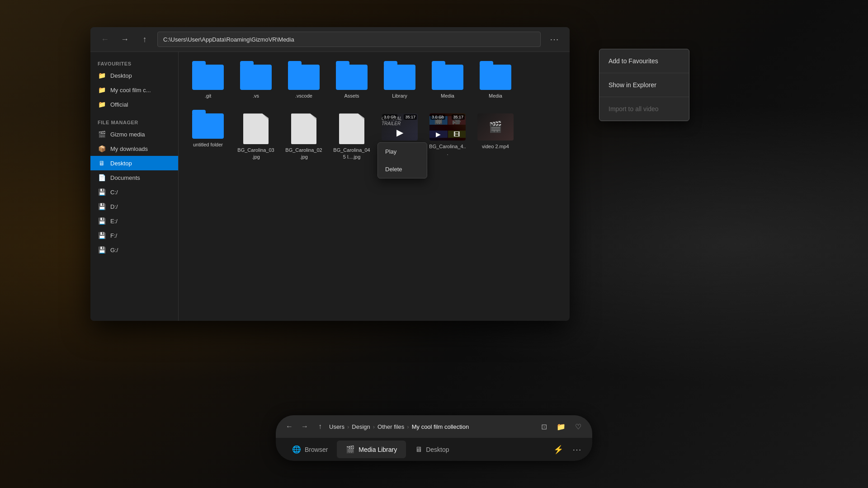 This screenshot has width=868, height=488. I want to click on folder-untitled: untitled folder, so click(208, 136).